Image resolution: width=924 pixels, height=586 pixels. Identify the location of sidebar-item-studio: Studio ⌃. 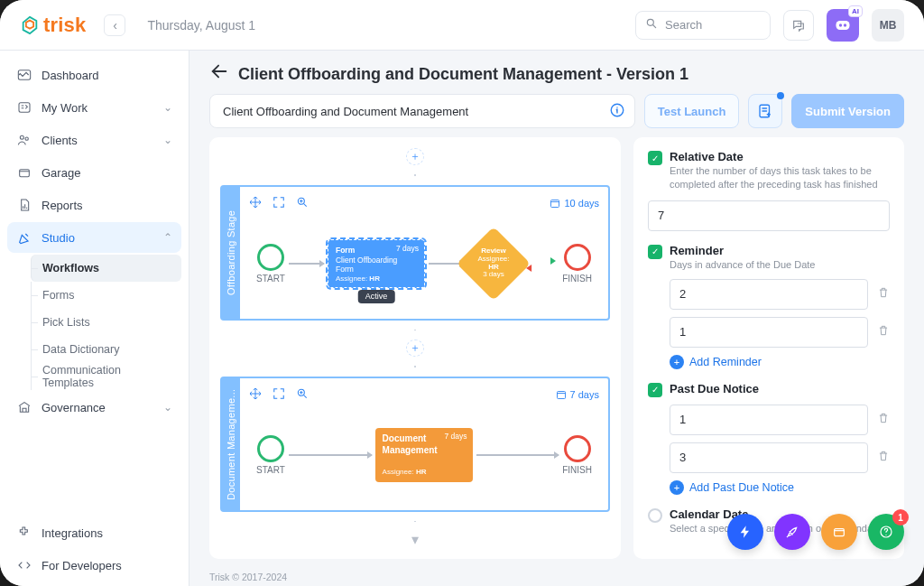
(94, 237).